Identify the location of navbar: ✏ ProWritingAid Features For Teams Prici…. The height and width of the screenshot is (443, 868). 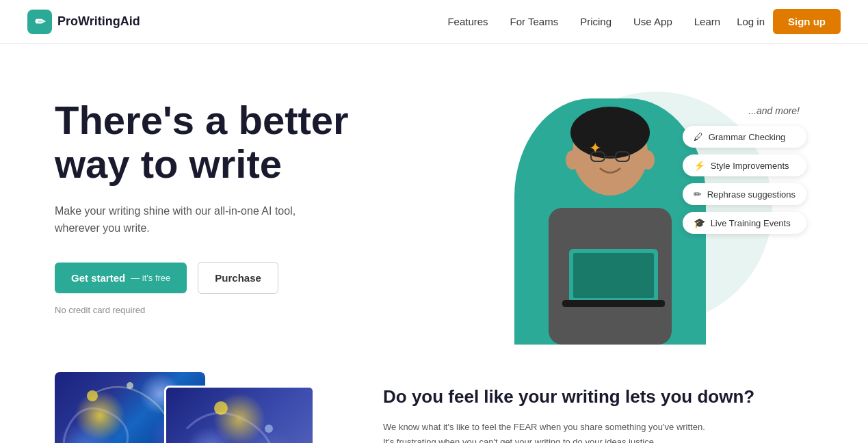
(434, 22).